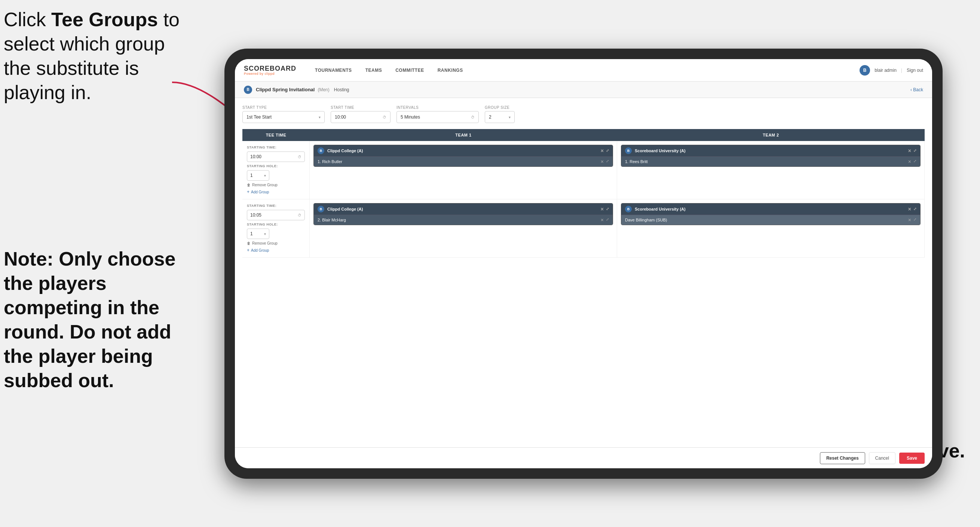  I want to click on team2-card-2: B Scoreboard University (A) Dave Billing…, so click(771, 214).